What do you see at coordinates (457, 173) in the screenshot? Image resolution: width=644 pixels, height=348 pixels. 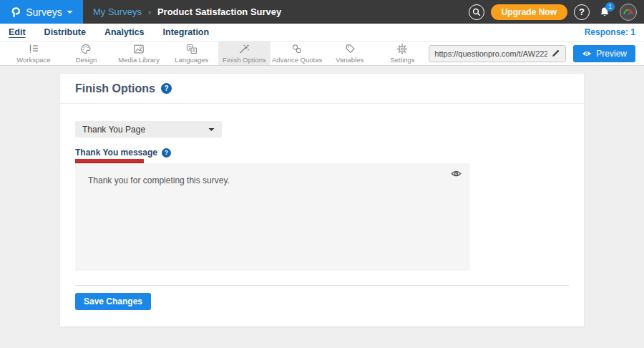 I see `editor-preview-eye-icon` at bounding box center [457, 173].